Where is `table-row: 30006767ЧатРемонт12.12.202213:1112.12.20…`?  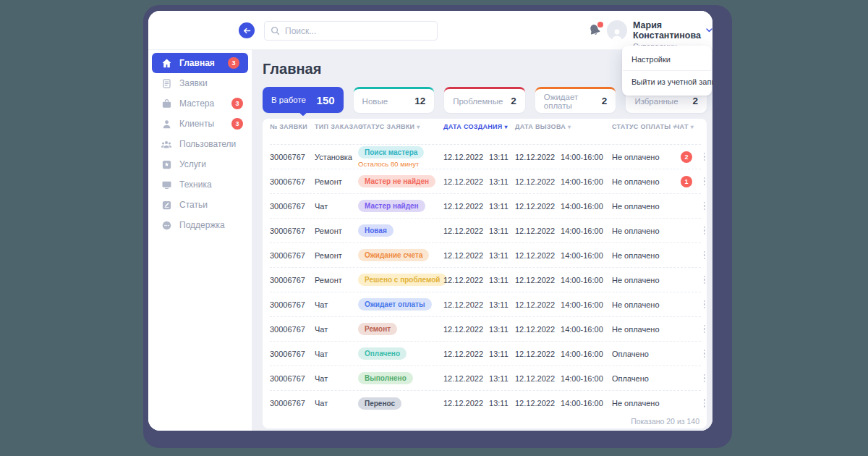 table-row: 30006767ЧатРемонт12.12.202213:1112.12.20… is located at coordinates (485, 329).